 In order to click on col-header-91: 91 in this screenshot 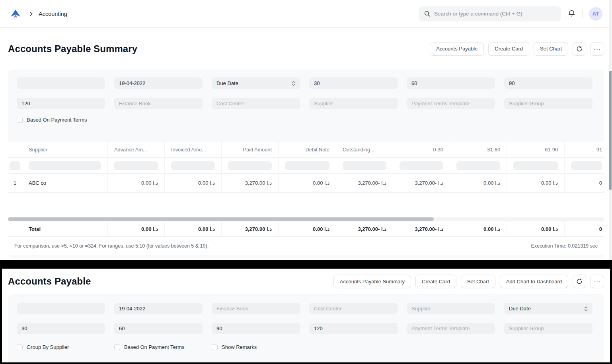, I will do `click(584, 149)`.